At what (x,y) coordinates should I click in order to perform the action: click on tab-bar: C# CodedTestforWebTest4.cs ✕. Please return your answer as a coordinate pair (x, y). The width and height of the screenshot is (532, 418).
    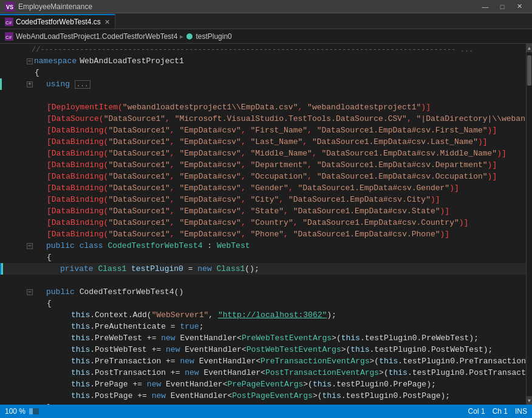
    Looking at the image, I should click on (266, 21).